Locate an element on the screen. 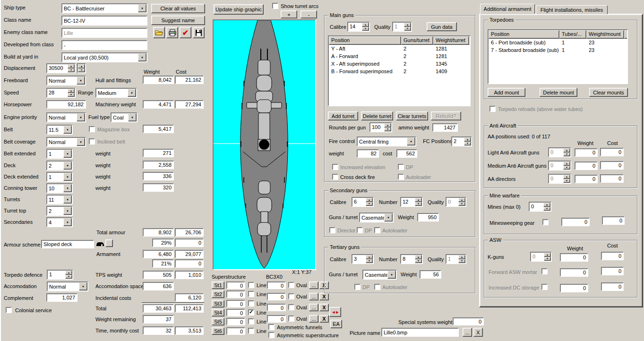  tertiary-guns-turret-dropdown: Casemate:▼ is located at coordinates (380, 275).